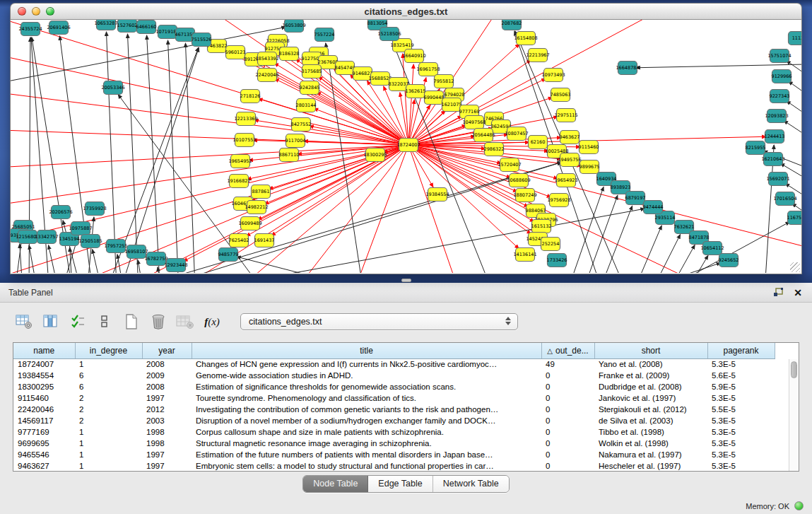 The width and height of the screenshot is (812, 514). I want to click on table-row: 977716911998Corpus callosum shape and si…, so click(401, 432).